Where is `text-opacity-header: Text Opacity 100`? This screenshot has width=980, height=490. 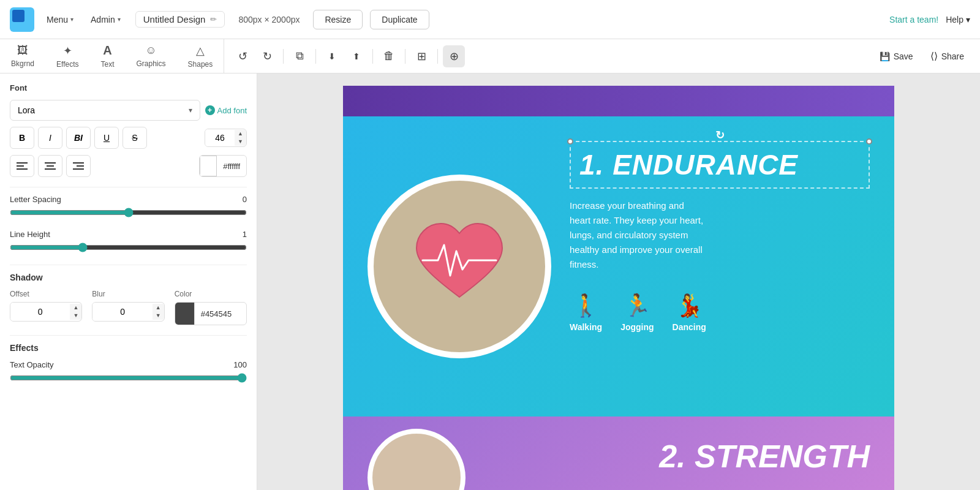
text-opacity-header: Text Opacity 100 is located at coordinates (129, 365).